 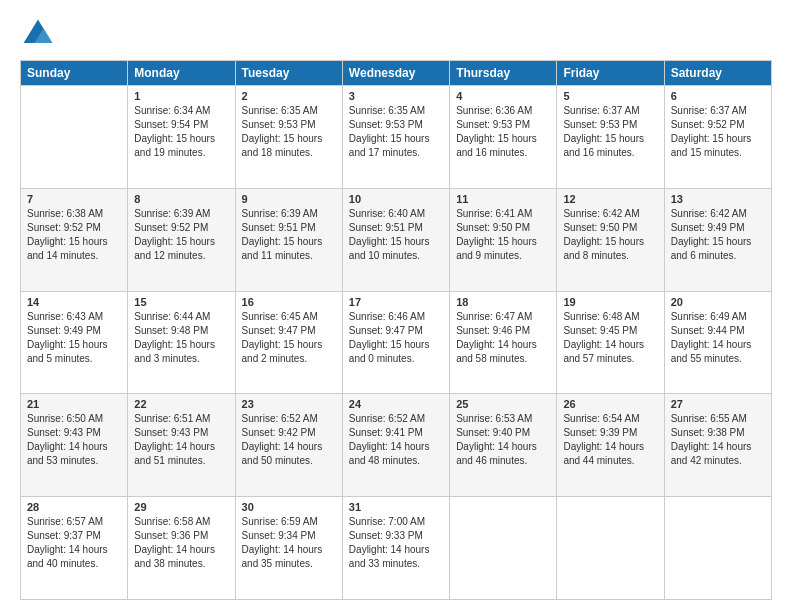 What do you see at coordinates (610, 199) in the screenshot?
I see `day-number: 12` at bounding box center [610, 199].